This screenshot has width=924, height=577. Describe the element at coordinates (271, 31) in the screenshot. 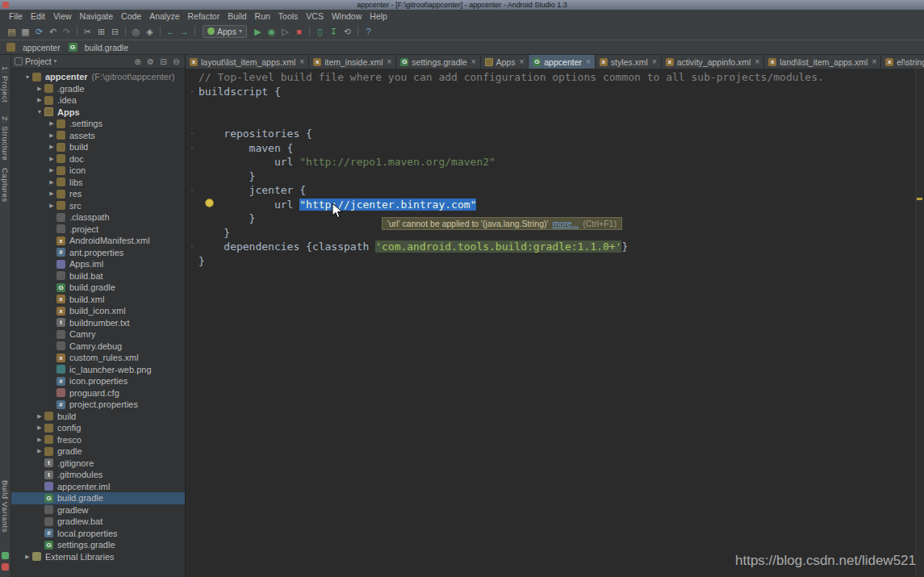

I see `debug-icon: ◉` at that location.